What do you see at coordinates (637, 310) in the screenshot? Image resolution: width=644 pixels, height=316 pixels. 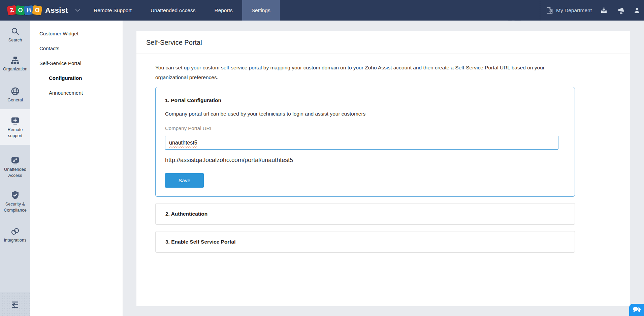 I see `chat-bubbles-icon` at bounding box center [637, 310].